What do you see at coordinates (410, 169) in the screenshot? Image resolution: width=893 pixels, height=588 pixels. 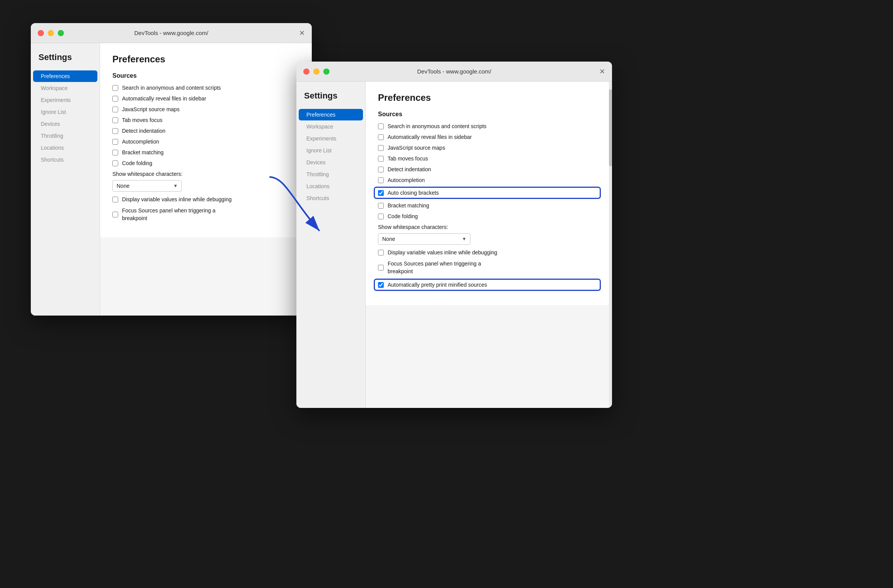 I see `checkbox-detect-label-2: Detect indentation` at bounding box center [410, 169].